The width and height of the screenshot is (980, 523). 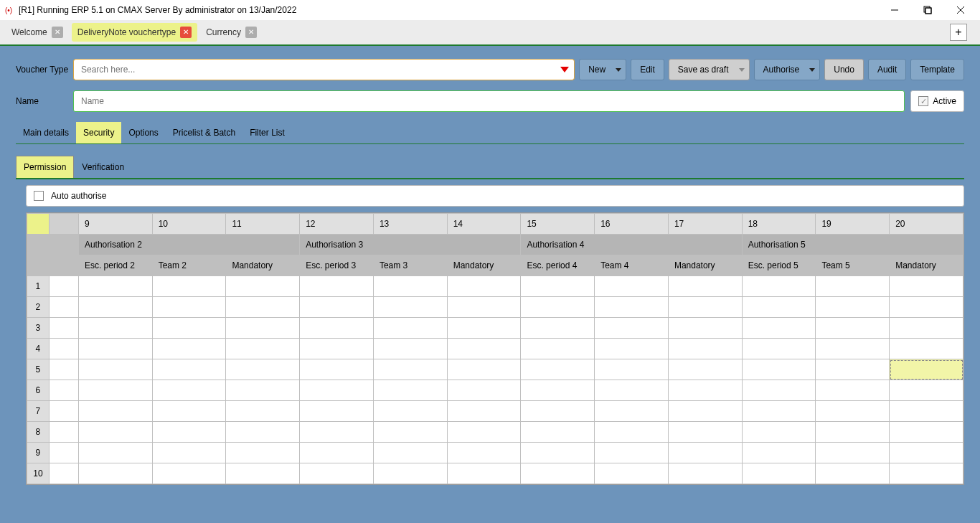 What do you see at coordinates (143, 133) in the screenshot?
I see `tab-options: Options` at bounding box center [143, 133].